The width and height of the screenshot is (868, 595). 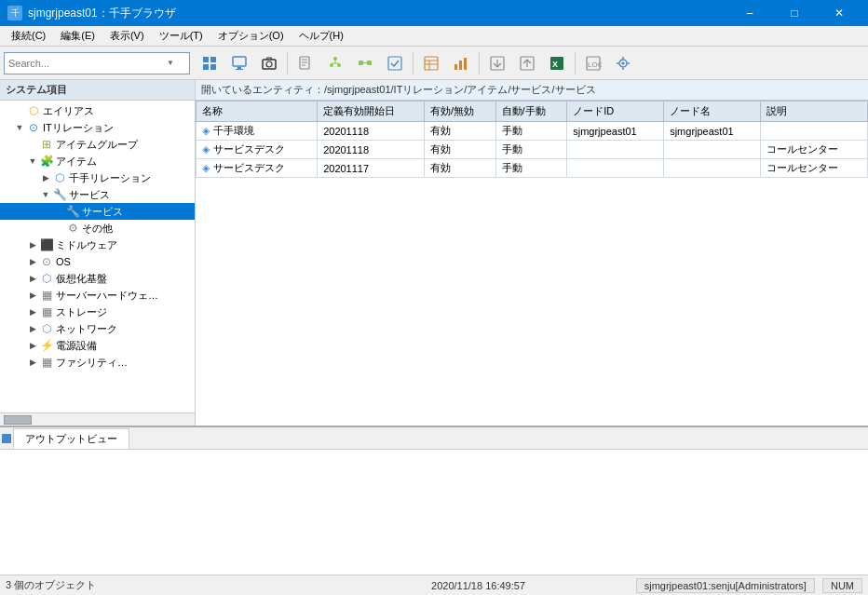 I want to click on tree-item-itemgroup: ⊞ アイテムグループ, so click(x=97, y=144).